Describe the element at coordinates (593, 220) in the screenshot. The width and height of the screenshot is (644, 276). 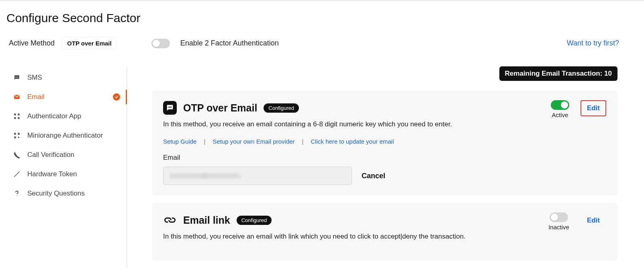
I see `edit-email-link-button: Edit` at that location.